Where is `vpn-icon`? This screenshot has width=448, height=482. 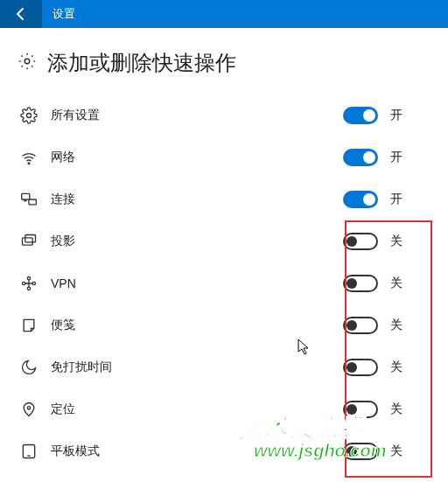
vpn-icon is located at coordinates (29, 283).